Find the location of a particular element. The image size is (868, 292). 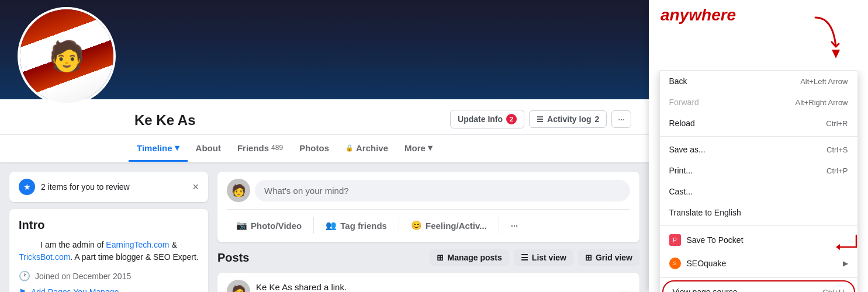

flag-icon: ⚑ is located at coordinates (22, 290).